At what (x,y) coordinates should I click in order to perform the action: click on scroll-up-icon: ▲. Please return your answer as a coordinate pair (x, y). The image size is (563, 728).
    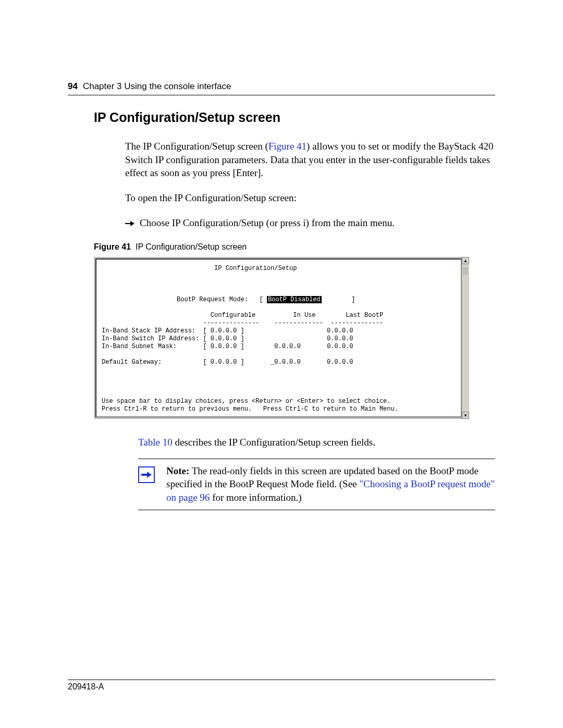
    Looking at the image, I should click on (466, 261).